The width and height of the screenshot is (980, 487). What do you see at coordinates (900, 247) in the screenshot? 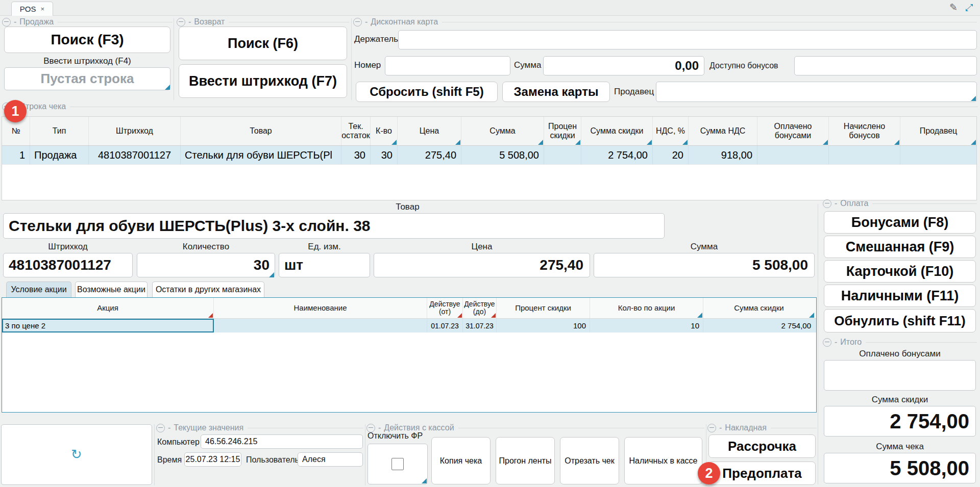
I see `pay-mixed-button: Смешанная (F9)` at bounding box center [900, 247].